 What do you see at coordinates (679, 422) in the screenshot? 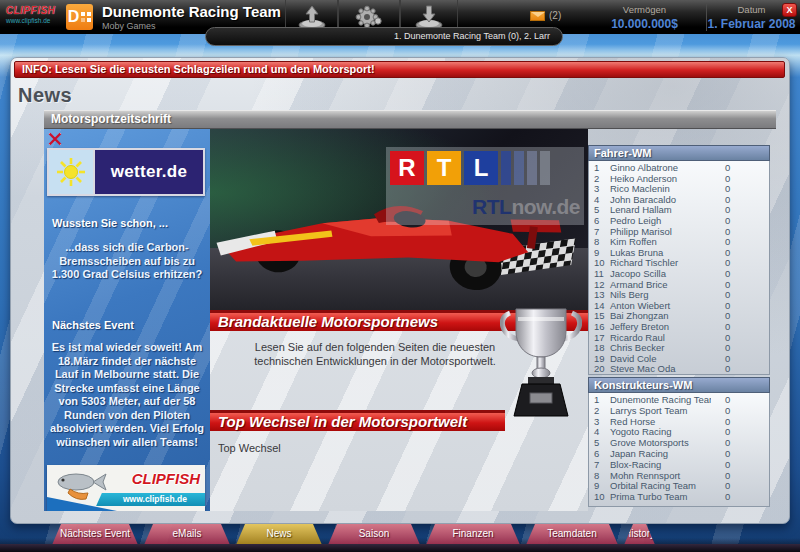
I see `team-row: 3 Red Horse 0` at bounding box center [679, 422].